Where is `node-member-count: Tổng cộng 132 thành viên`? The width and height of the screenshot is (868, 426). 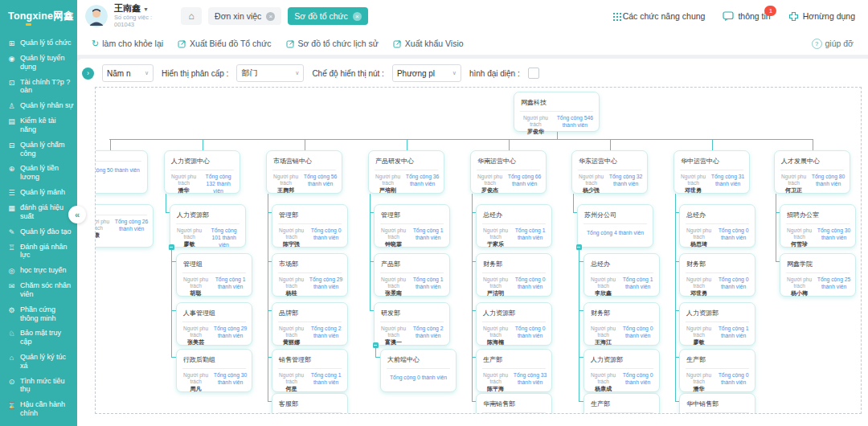 node-member-count: Tổng cộng 132 thành viên is located at coordinates (219, 184).